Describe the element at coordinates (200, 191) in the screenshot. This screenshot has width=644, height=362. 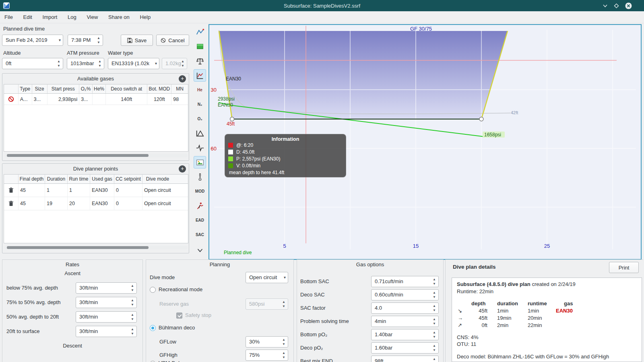
I see `mod-toggle-icon: MOD` at that location.